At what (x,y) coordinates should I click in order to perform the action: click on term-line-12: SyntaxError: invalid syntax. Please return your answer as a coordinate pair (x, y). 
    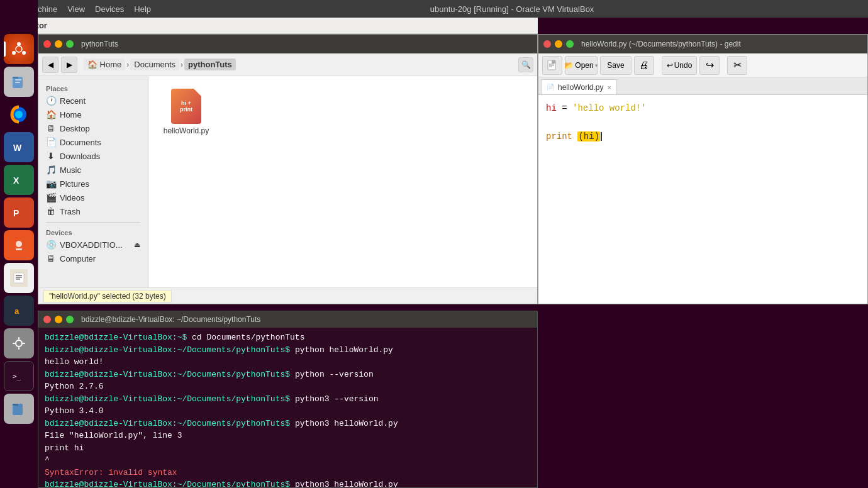
    Looking at the image, I should click on (288, 473).